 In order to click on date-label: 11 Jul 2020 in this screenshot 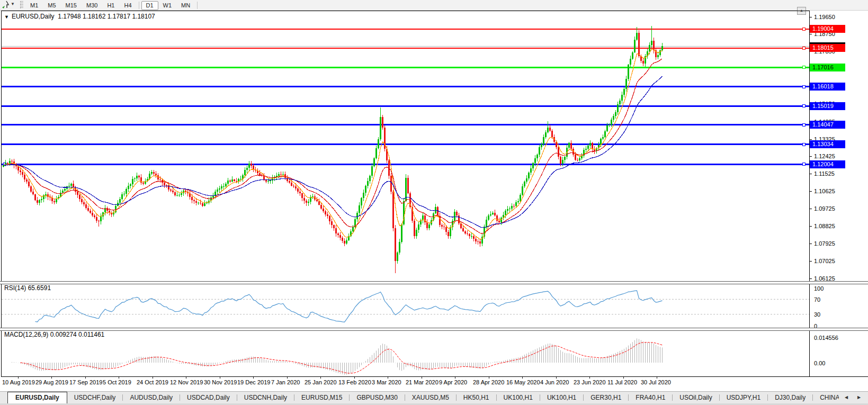, I will do `click(622, 382)`.